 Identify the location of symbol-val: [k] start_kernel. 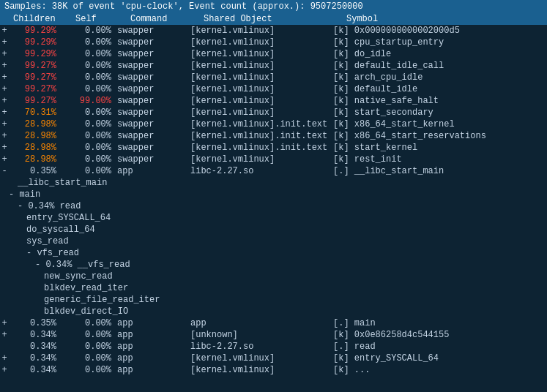
(440, 148).